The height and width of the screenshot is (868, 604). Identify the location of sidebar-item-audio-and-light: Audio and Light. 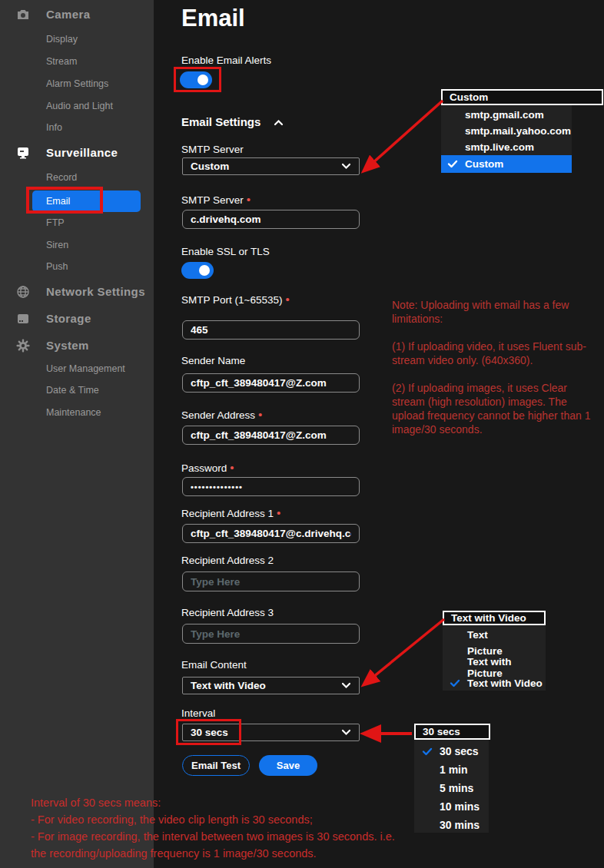
(96, 108).